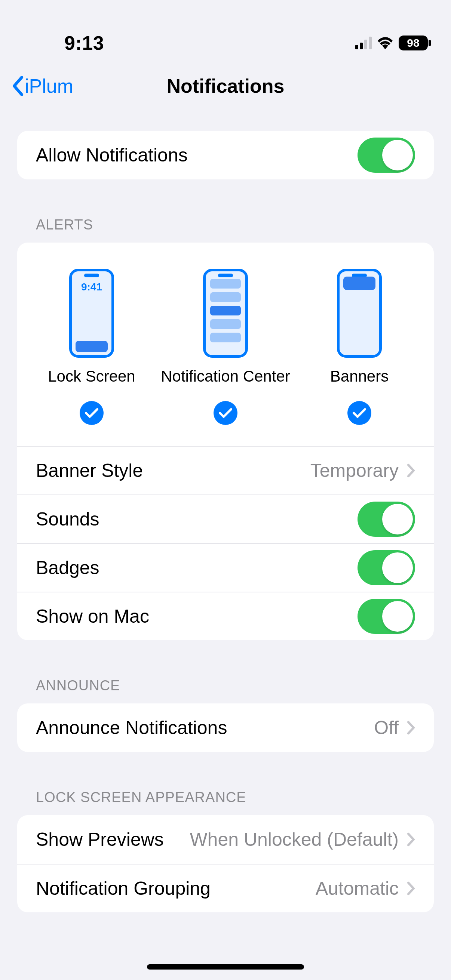  What do you see at coordinates (225, 377) in the screenshot?
I see `alert-option-label: Notification Center` at bounding box center [225, 377].